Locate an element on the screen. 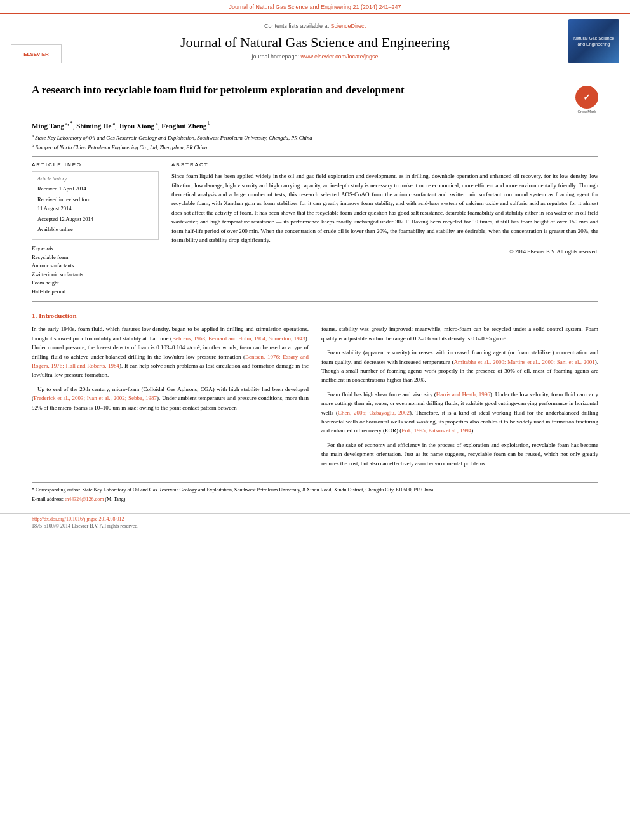 This screenshot has height=840, width=630. abstract-column: ABSTRACT Since foam liquid has been appl… is located at coordinates (385, 229).